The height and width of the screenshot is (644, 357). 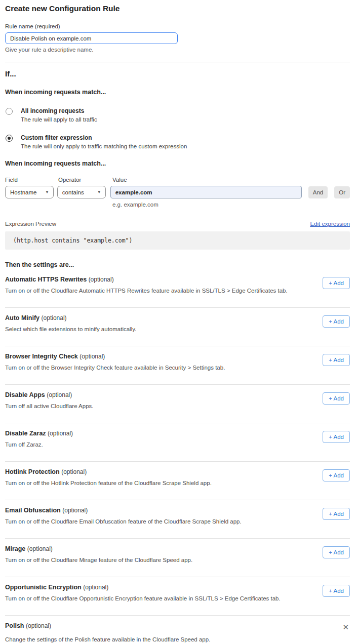 I want to click on setting-row: Browser Integrity Check (optional) Turn …, so click(x=177, y=366).